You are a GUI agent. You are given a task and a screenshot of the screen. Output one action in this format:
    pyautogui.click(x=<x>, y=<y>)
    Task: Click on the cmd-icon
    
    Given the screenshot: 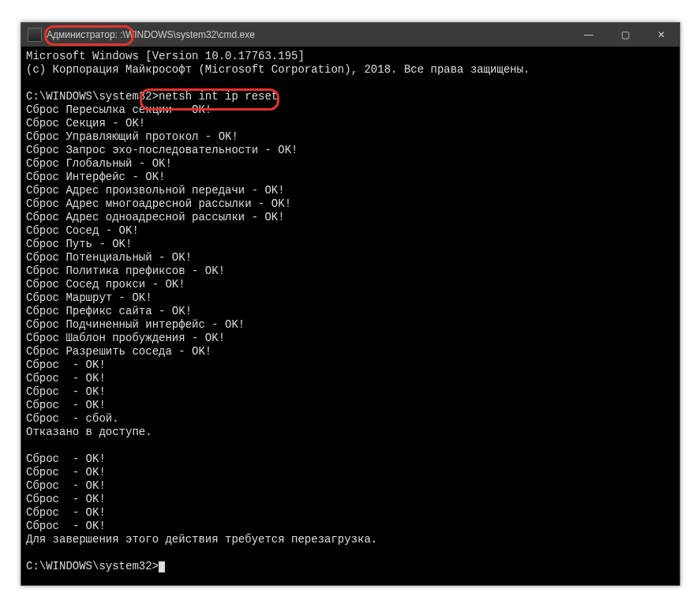 What is the action you would take?
    pyautogui.click(x=35, y=35)
    